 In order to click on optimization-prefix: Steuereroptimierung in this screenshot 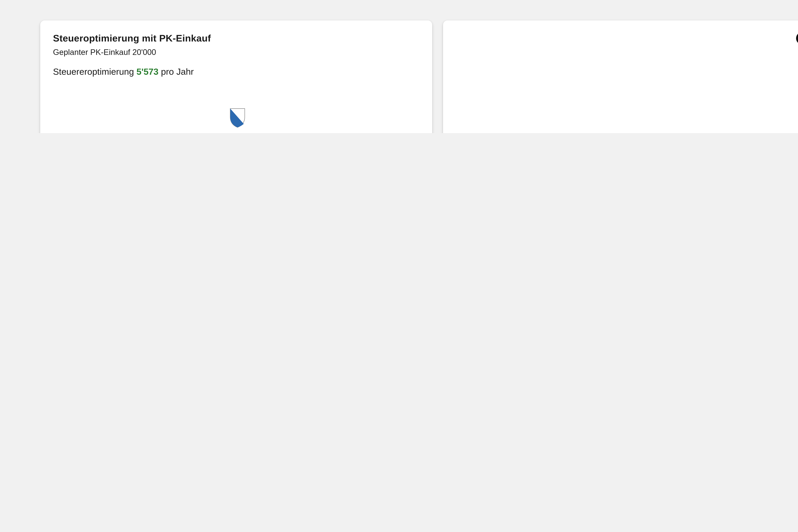, I will do `click(94, 72)`.